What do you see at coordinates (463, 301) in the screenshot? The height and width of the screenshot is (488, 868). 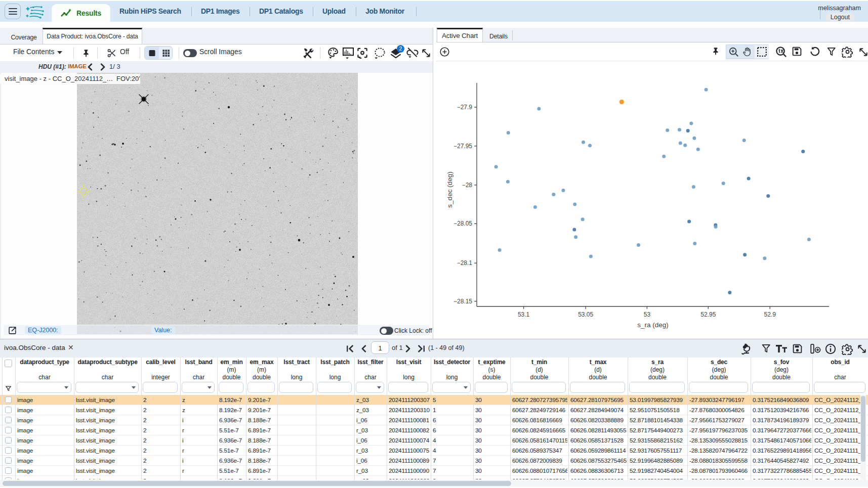 I see `svg-text: −28.15` at bounding box center [463, 301].